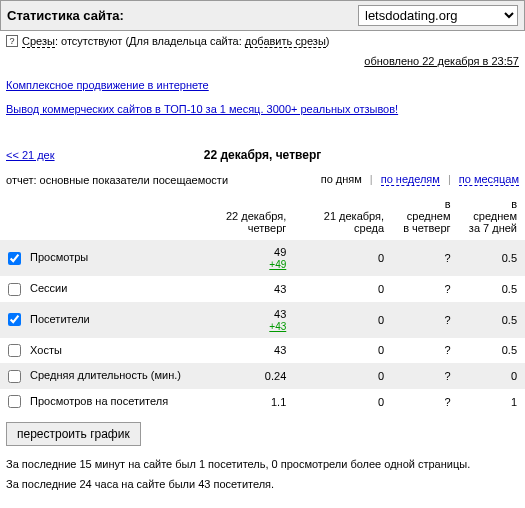  I want to click on table-header-row: 22 декабря, четверг 21 декабря, среда в …, so click(262, 216).